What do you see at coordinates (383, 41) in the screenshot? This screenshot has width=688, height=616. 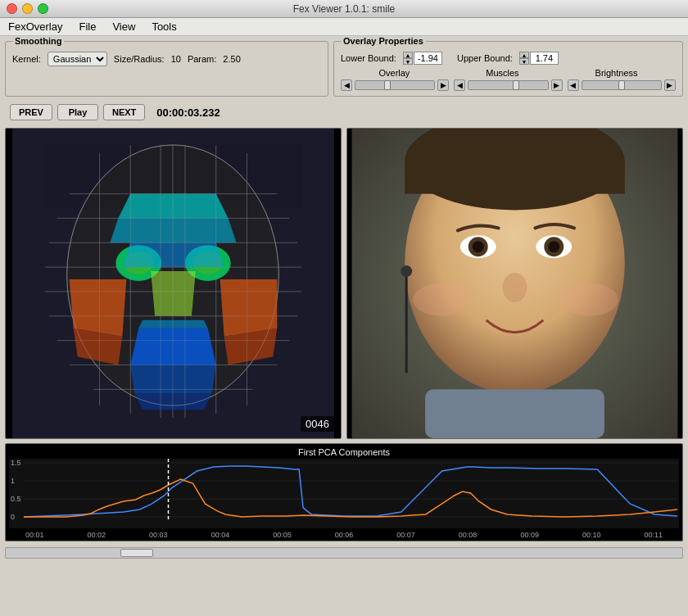 I see `overlay-properties-label: Overlay Properties` at bounding box center [383, 41].